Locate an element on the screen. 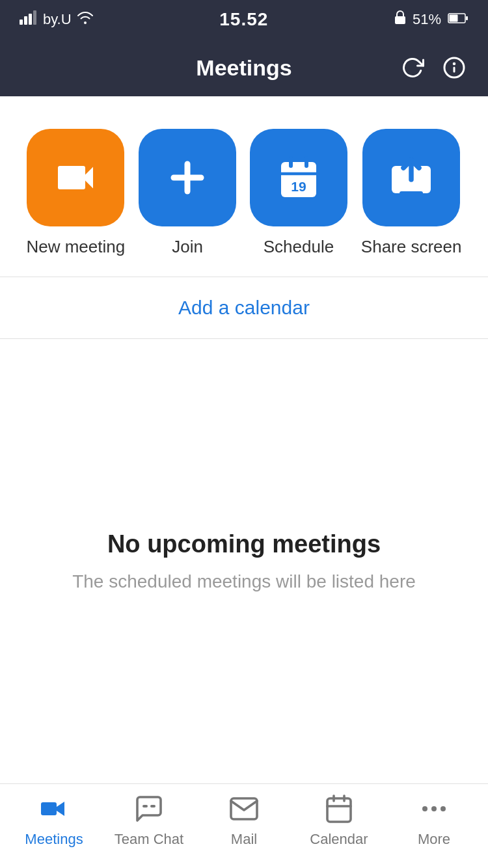 This screenshot has height=868, width=488. status-left: by.U is located at coordinates (57, 20).